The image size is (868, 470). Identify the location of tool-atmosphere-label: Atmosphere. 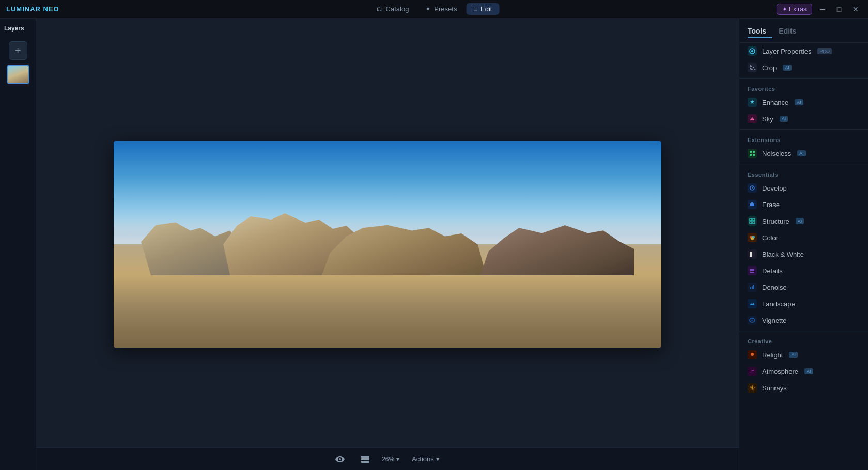
(780, 372).